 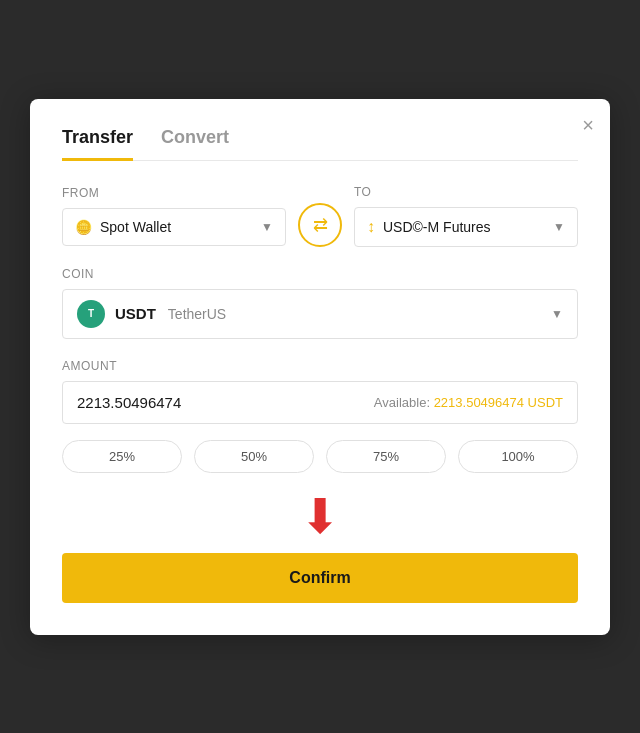 What do you see at coordinates (320, 517) in the screenshot?
I see `down-arrow-icon: ⬇` at bounding box center [320, 517].